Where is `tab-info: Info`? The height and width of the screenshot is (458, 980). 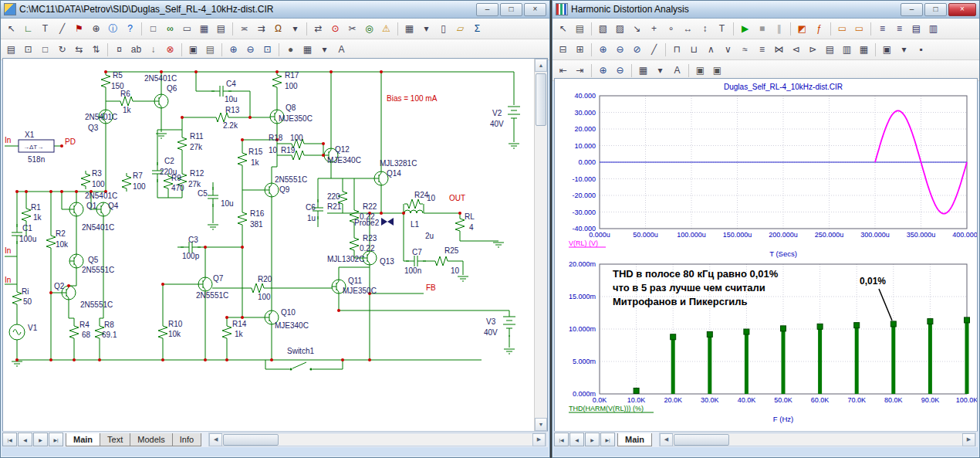
tab-info: Info is located at coordinates (187, 440).